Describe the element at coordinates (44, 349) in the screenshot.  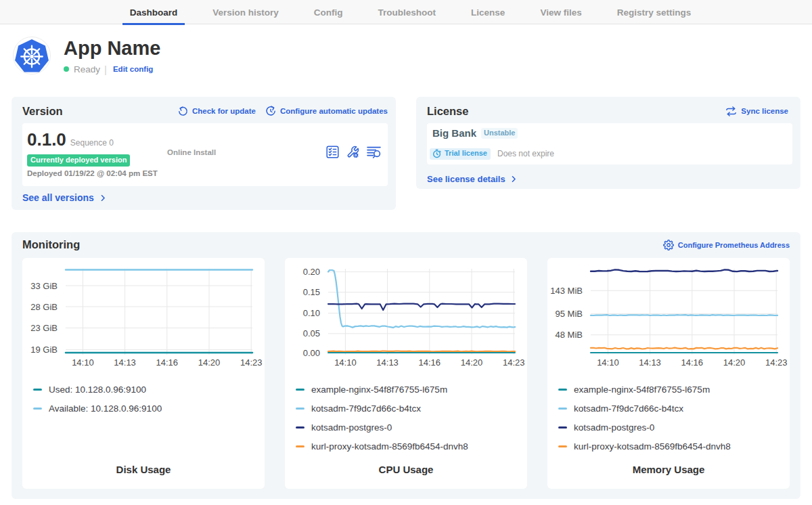
I see `svg-text: 19 GiB` at that location.